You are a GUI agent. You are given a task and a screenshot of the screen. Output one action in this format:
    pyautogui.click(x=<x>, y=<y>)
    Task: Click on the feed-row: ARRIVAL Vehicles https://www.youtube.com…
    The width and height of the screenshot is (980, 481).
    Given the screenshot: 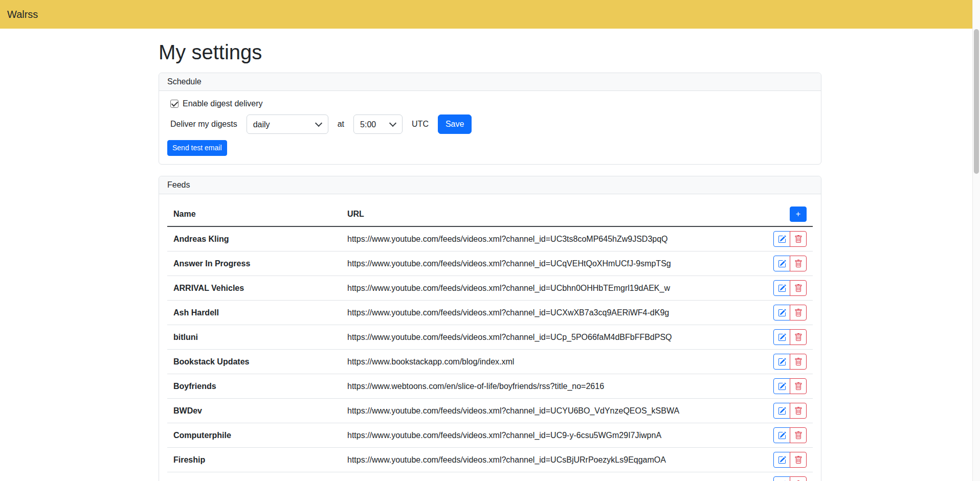 What is the action you would take?
    pyautogui.click(x=490, y=288)
    